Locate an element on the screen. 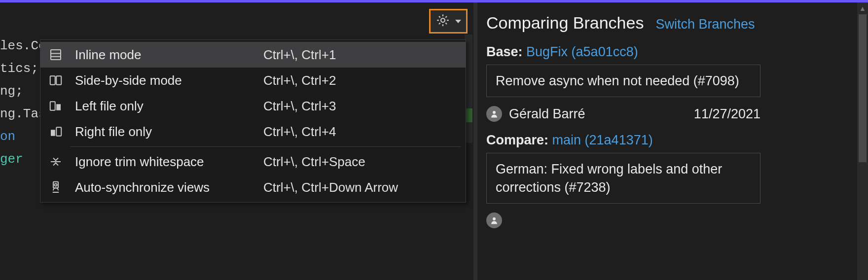  menu-item-shortcut: Ctrl+\, Ctrl+Down Arrow is located at coordinates (360, 187).